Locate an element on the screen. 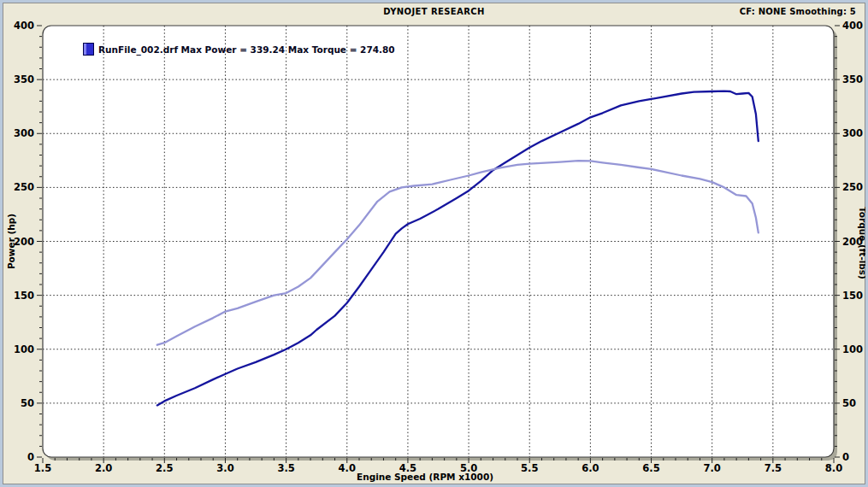  legend-label: RunFile_002.drf Max Power = 339.24 Max T… is located at coordinates (246, 50).